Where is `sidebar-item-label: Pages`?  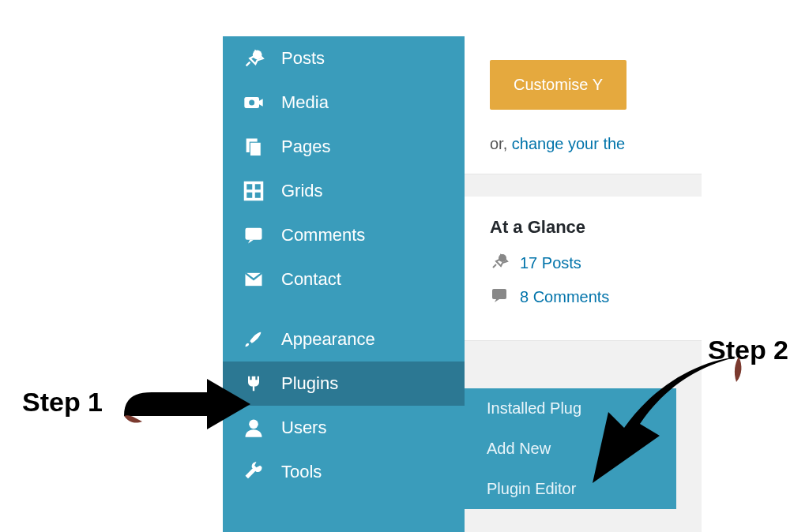 sidebar-item-label: Pages is located at coordinates (306, 147).